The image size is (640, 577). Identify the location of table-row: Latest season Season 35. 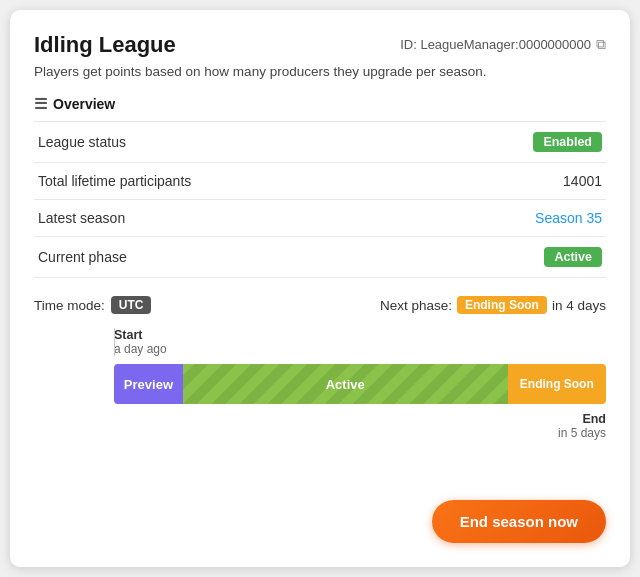
(320, 218).